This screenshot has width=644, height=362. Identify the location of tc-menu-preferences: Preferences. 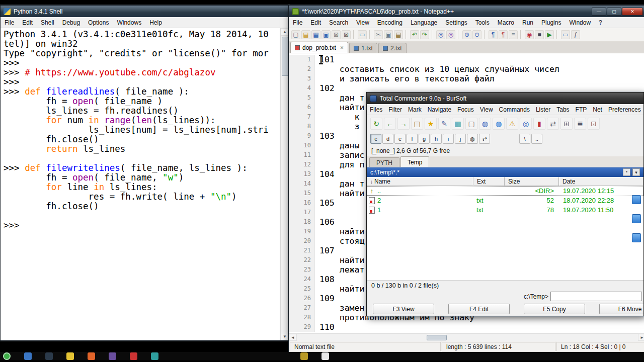
(624, 110).